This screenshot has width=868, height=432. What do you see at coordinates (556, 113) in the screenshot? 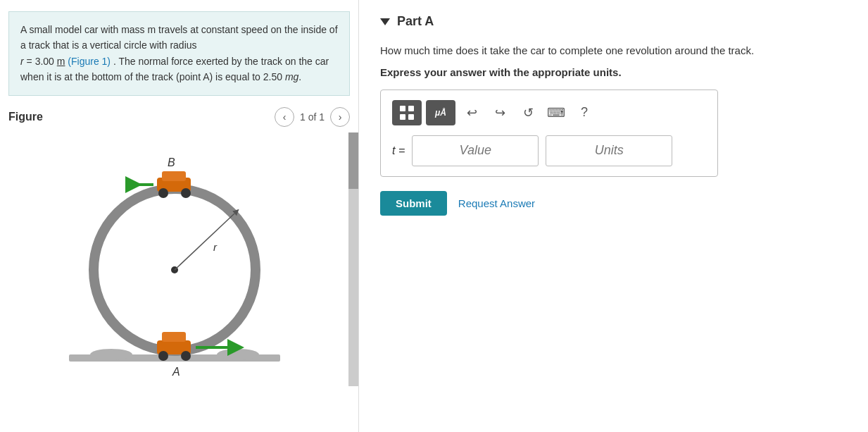
I see `keyboard-button: ⌨` at bounding box center [556, 113].